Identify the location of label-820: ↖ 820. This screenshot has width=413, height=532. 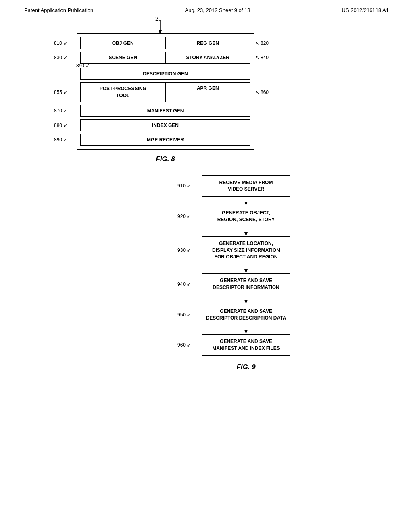
(262, 43).